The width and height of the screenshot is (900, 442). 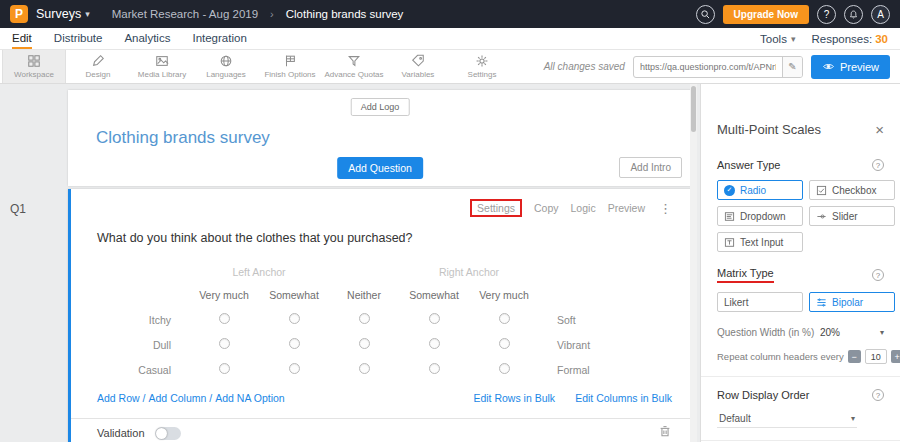 I want to click on option-label: Bipolar, so click(x=848, y=302).